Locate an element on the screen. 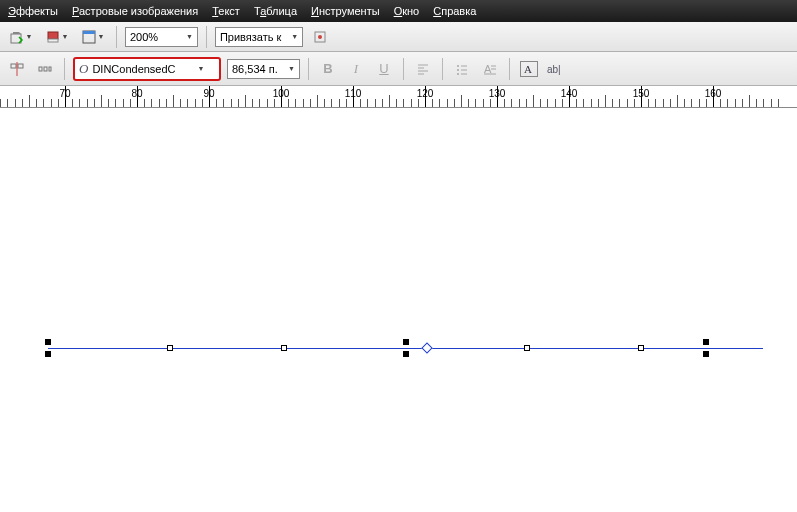 Image resolution: width=797 pixels, height=512 pixels. italic-button: I is located at coordinates (356, 69).